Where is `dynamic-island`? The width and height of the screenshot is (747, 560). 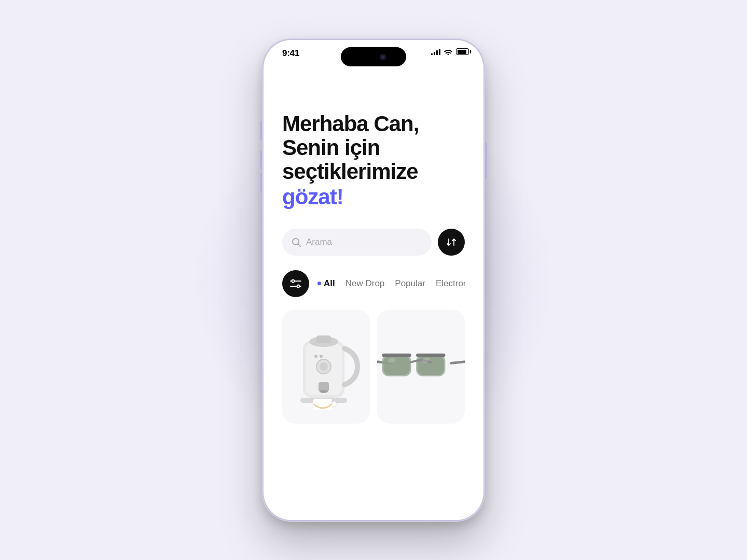 dynamic-island is located at coordinates (374, 57).